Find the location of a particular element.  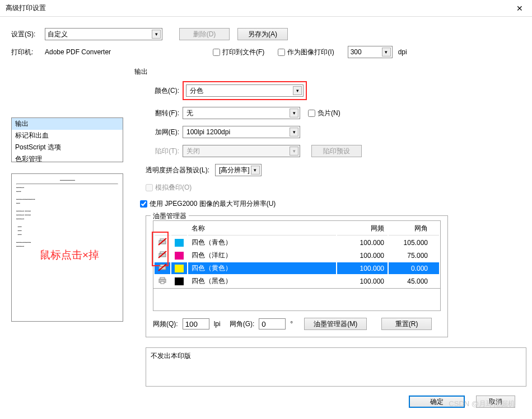

title-bar: 高级打印设置 ✕ is located at coordinates (266, 8).